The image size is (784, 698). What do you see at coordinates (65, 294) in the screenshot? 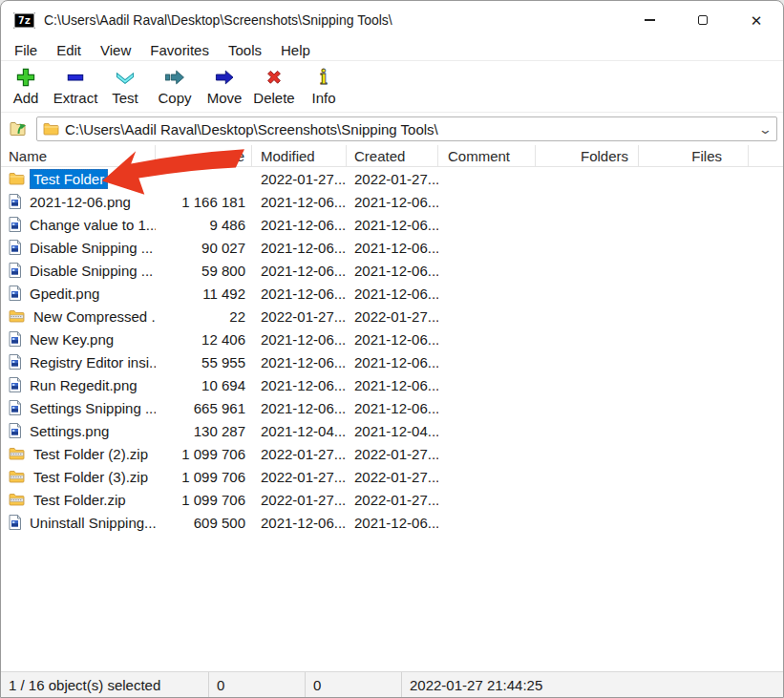
I see `file-name: Gpedit.png` at bounding box center [65, 294].